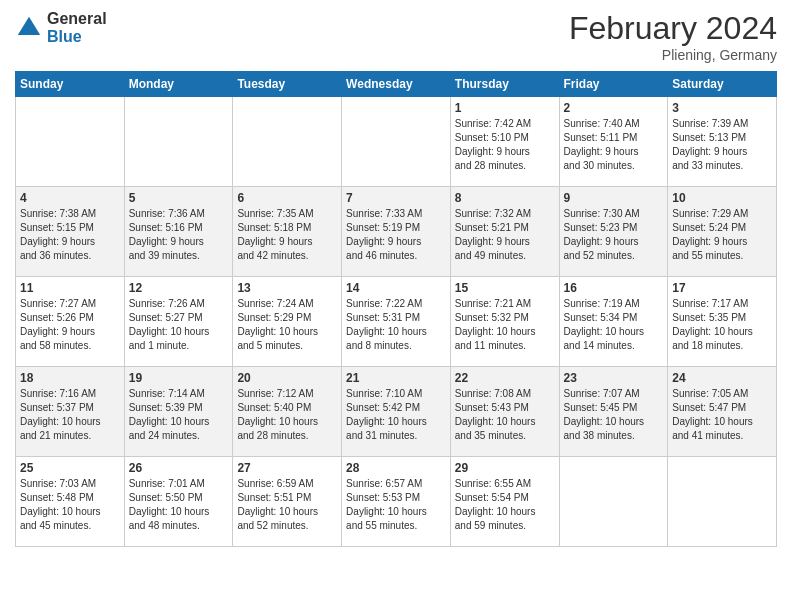  What do you see at coordinates (70, 468) in the screenshot?
I see `day-number: 25` at bounding box center [70, 468].